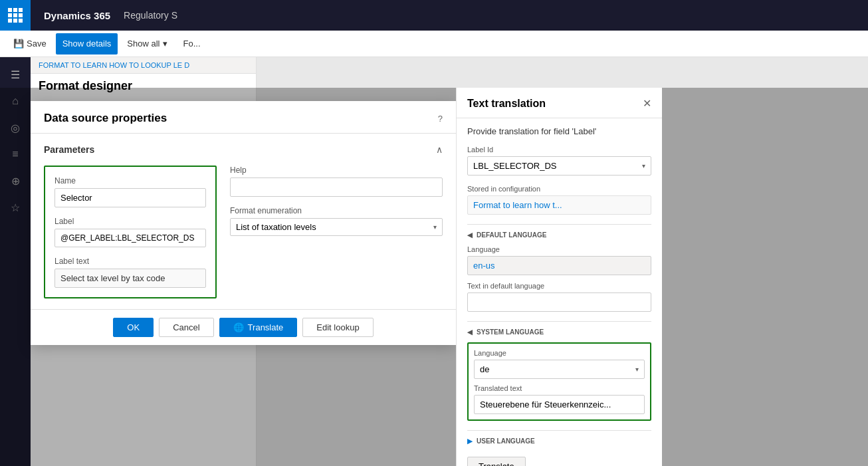 The height and width of the screenshot is (466, 868). Describe the element at coordinates (87, 44) in the screenshot. I see `show-details-button: Show details` at that location.